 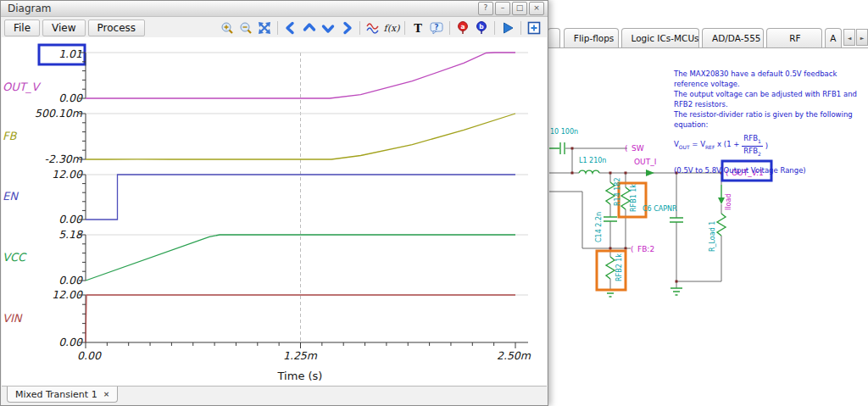 I want to click on resistor-rfb1, so click(x=626, y=198).